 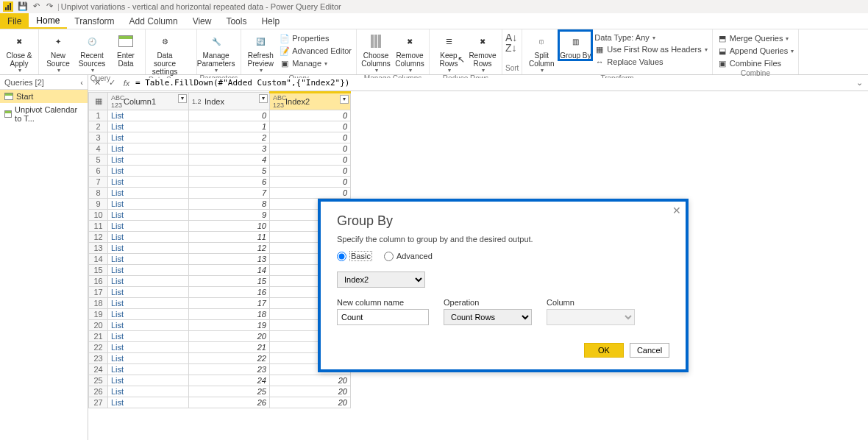 I want to click on row-number: 4, so click(x=99, y=149).